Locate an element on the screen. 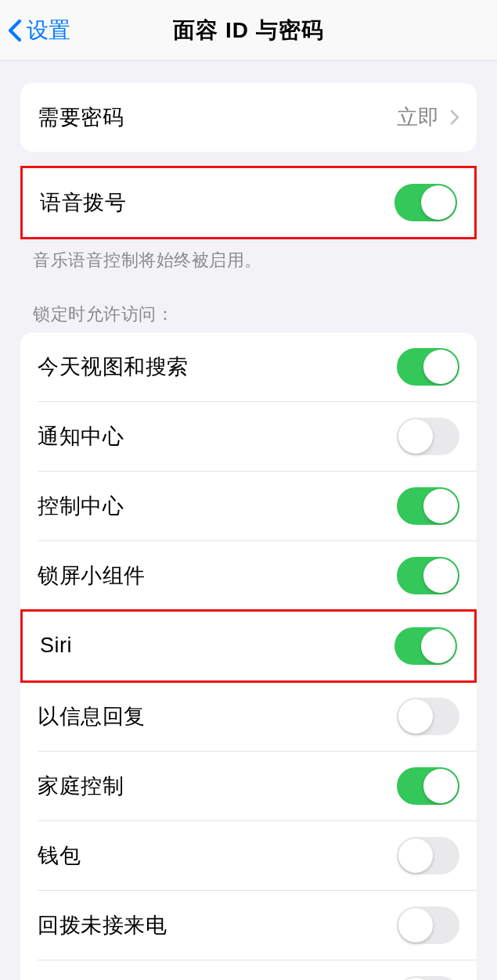 The image size is (497, 980). voice-dial-footer: 音乐语音控制将始终被启用。 is located at coordinates (249, 257).